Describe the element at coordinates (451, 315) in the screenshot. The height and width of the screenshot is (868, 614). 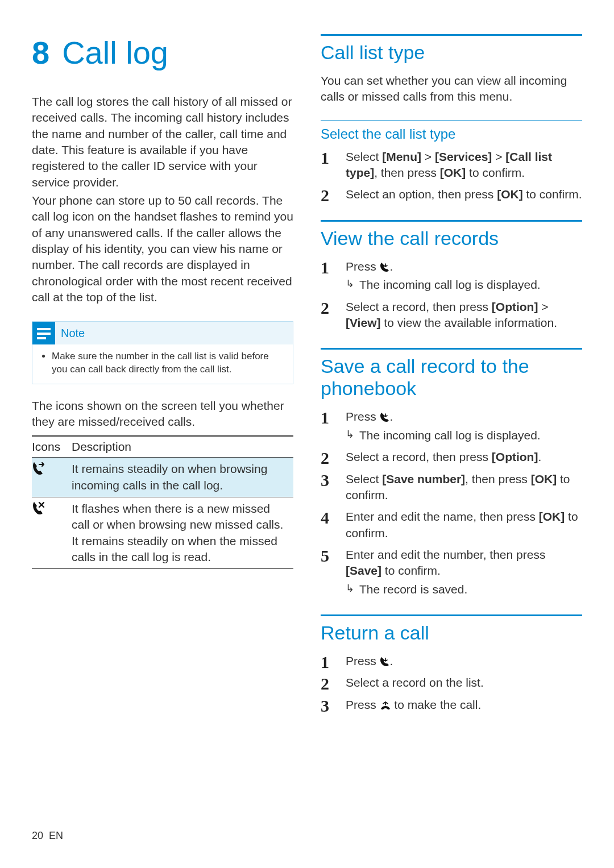
I see `step: Select a record, then press [Option] > […` at that location.